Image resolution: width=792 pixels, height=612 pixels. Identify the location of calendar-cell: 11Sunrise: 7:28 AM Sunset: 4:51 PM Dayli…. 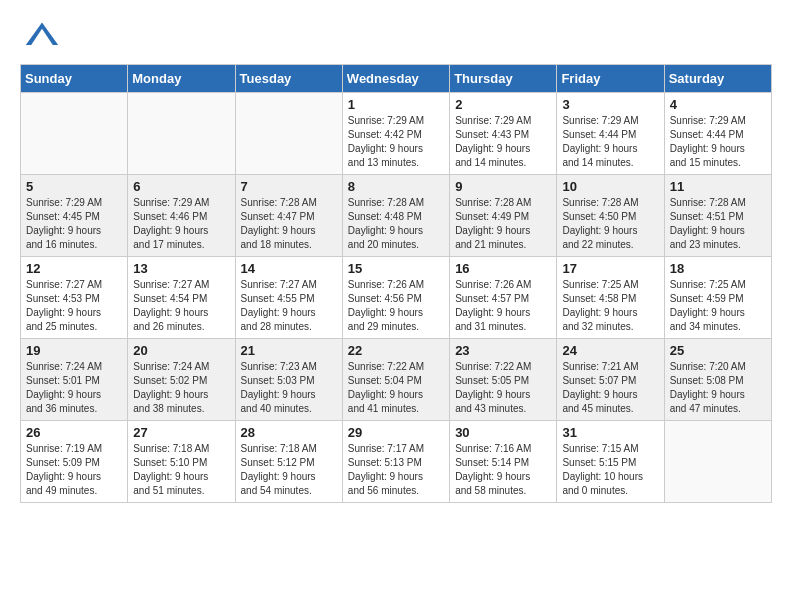
(718, 216).